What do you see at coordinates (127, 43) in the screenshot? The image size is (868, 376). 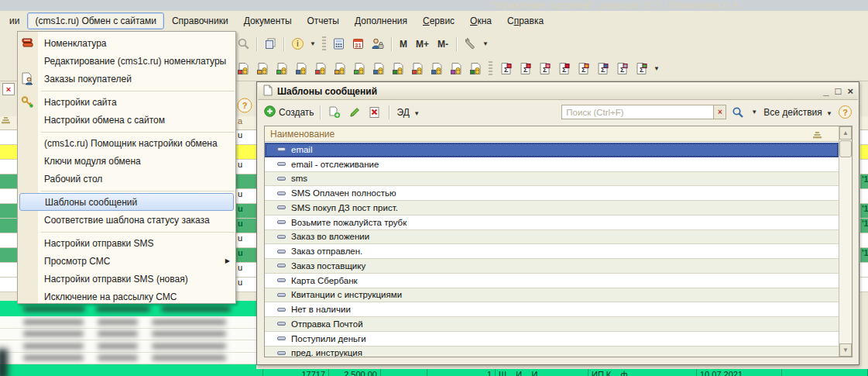 I see `dropdown-item: Номенклатура` at bounding box center [127, 43].